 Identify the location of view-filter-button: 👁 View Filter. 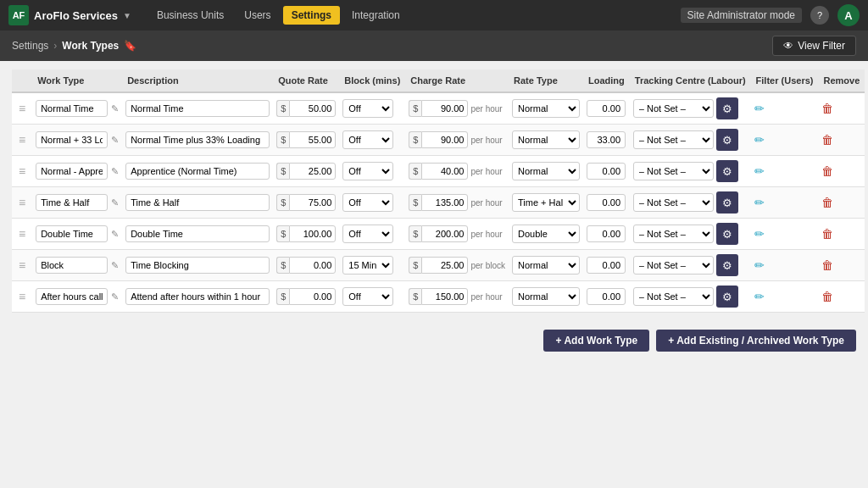
(814, 46).